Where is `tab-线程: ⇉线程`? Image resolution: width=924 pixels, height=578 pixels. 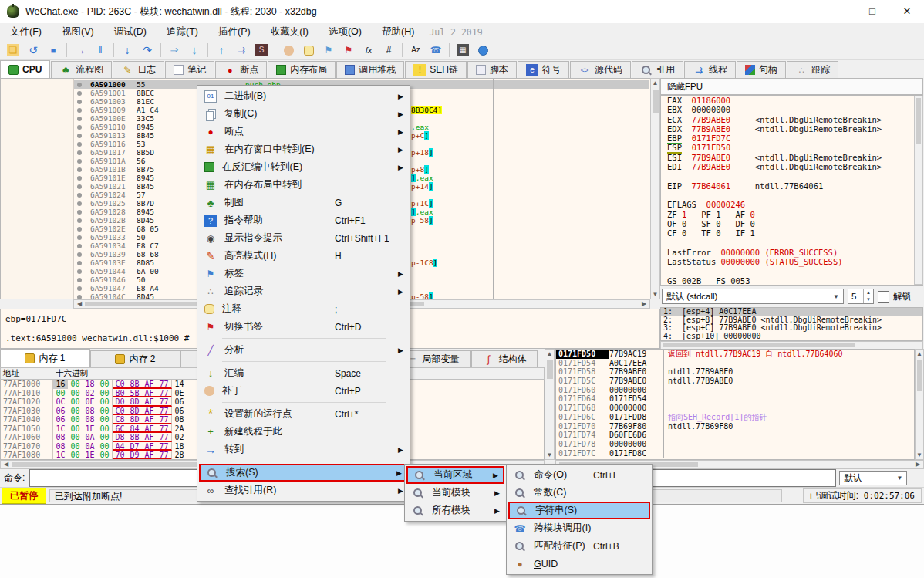
tab-线程: ⇉线程 is located at coordinates (710, 69).